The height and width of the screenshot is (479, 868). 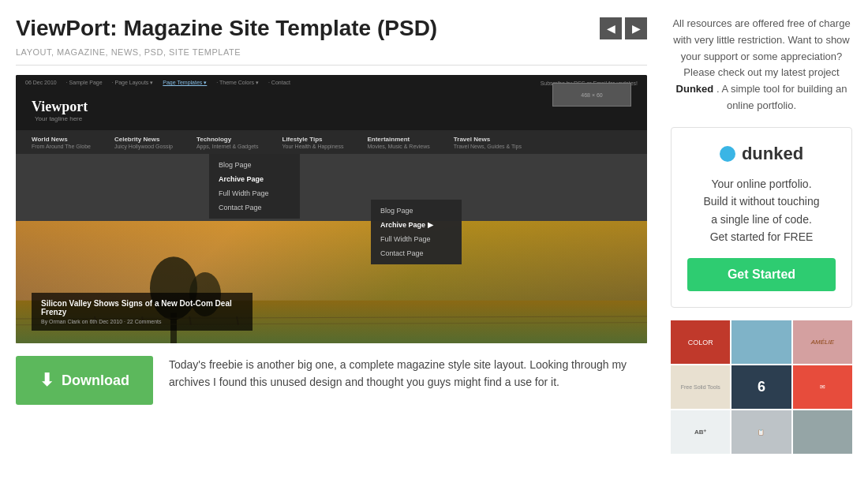 What do you see at coordinates (331, 28) in the screenshot?
I see `page-header: ViewPort: Magazine Site Template (PSD) ◀…` at bounding box center [331, 28].